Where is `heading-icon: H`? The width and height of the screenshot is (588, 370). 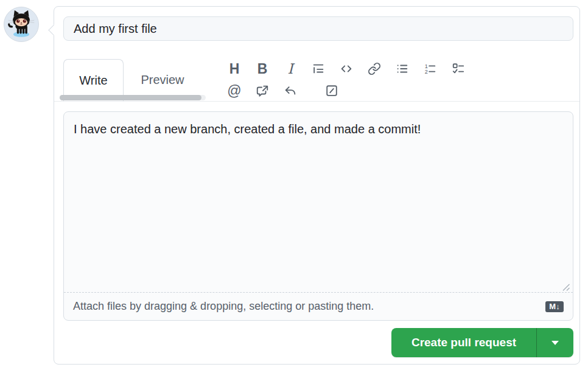
heading-icon: H is located at coordinates (234, 69).